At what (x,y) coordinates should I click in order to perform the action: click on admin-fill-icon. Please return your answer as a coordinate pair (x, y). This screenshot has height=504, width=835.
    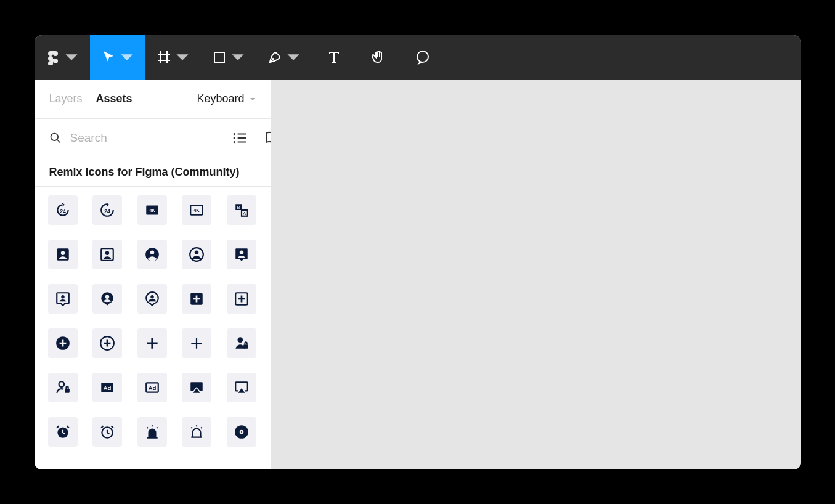
    Looking at the image, I should click on (242, 343).